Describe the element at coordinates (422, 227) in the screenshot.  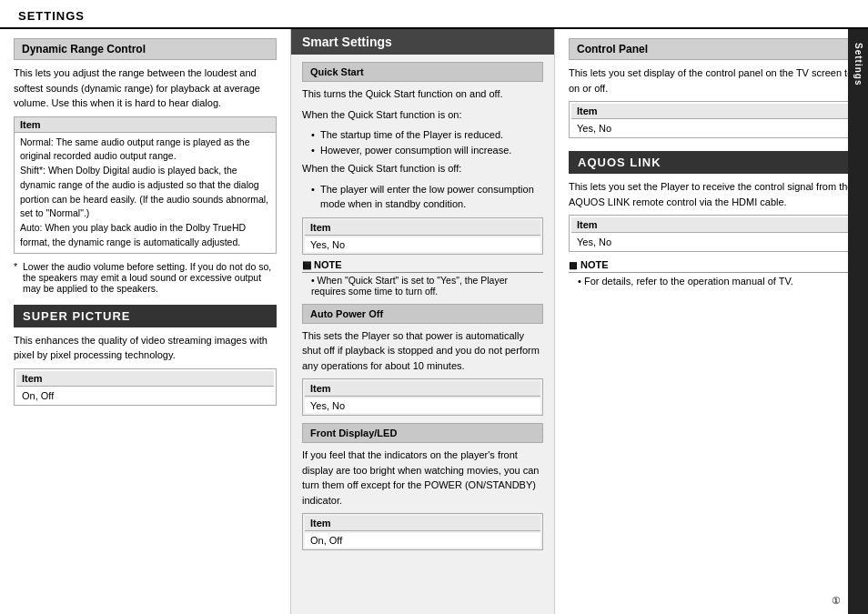
I see `quick-start-item-header: Item` at that location.